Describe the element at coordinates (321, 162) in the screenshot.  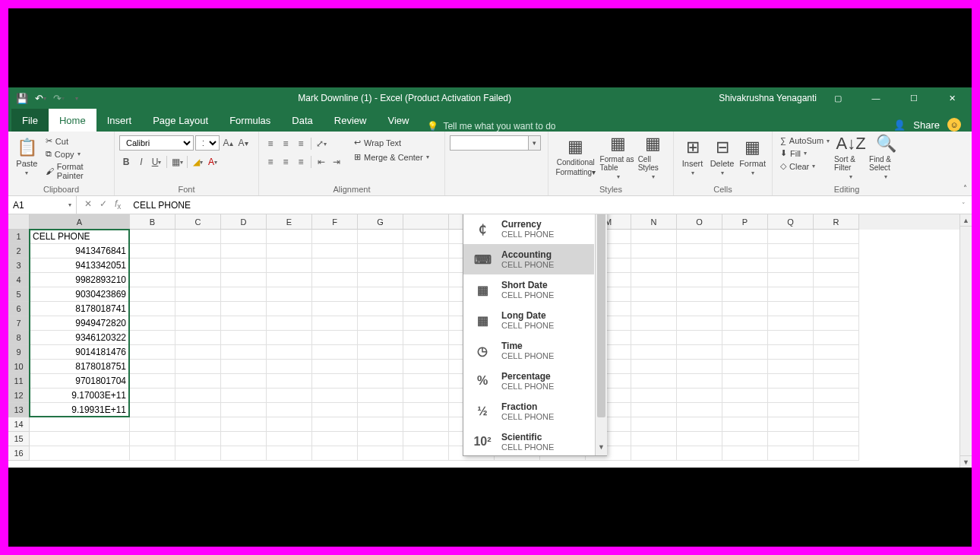
I see `decrease-indent-icon: ⇤` at that location.